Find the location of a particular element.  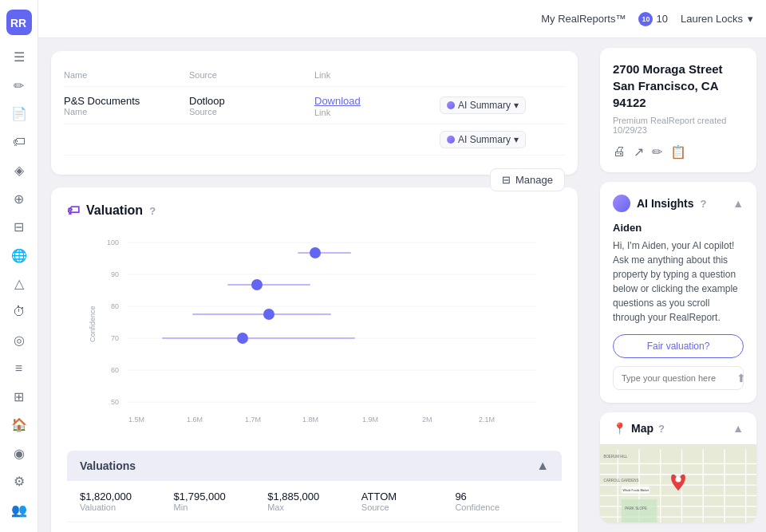

svg-text: Whole Foods Market is located at coordinates (637, 491).